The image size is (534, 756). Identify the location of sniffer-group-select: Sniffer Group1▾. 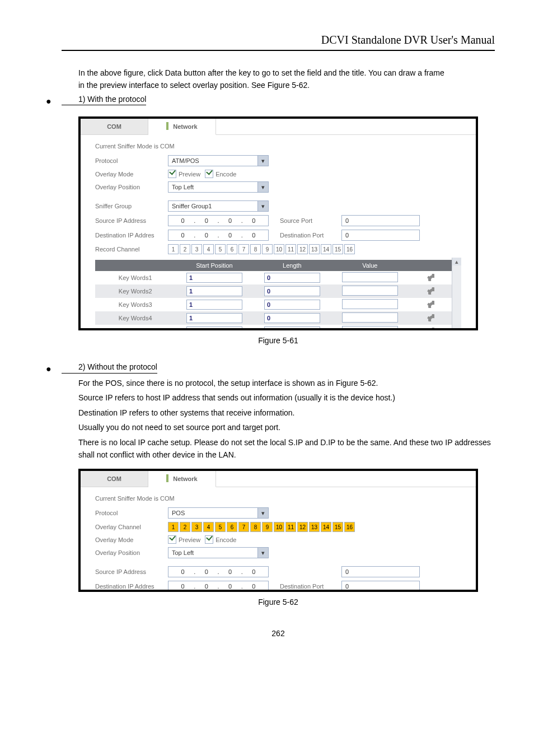
(218, 206).